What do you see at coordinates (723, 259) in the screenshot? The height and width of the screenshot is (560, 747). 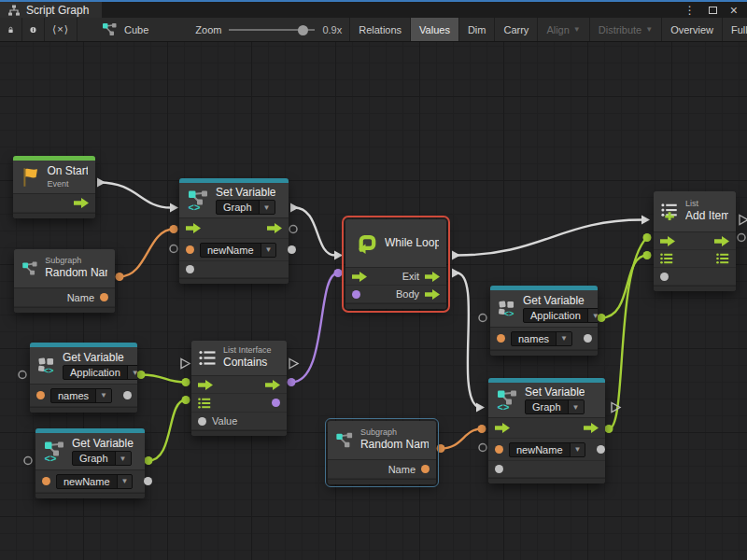 I see `list-output-port` at bounding box center [723, 259].